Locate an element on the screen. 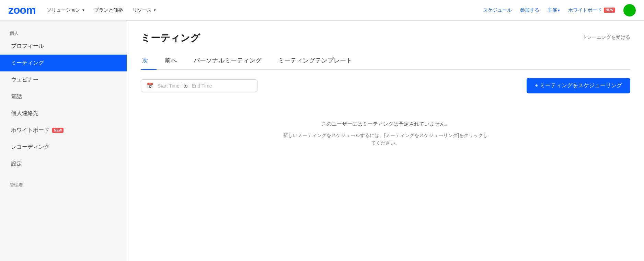  tab-next: 次 is located at coordinates (149, 61).